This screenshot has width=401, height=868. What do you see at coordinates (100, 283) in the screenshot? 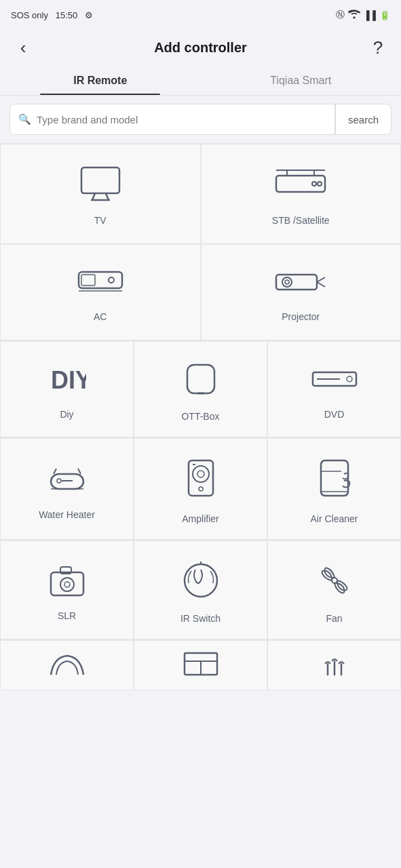
I see `ac-icon` at bounding box center [100, 283].